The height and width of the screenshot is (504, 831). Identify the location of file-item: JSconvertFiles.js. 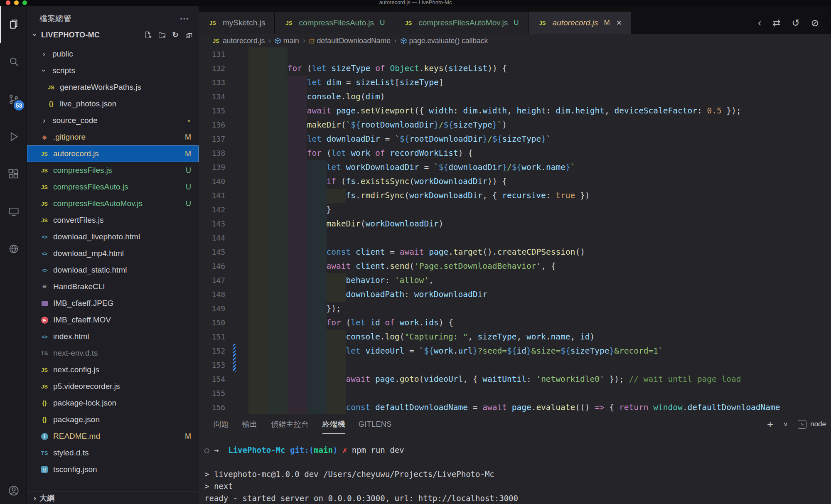
(113, 220).